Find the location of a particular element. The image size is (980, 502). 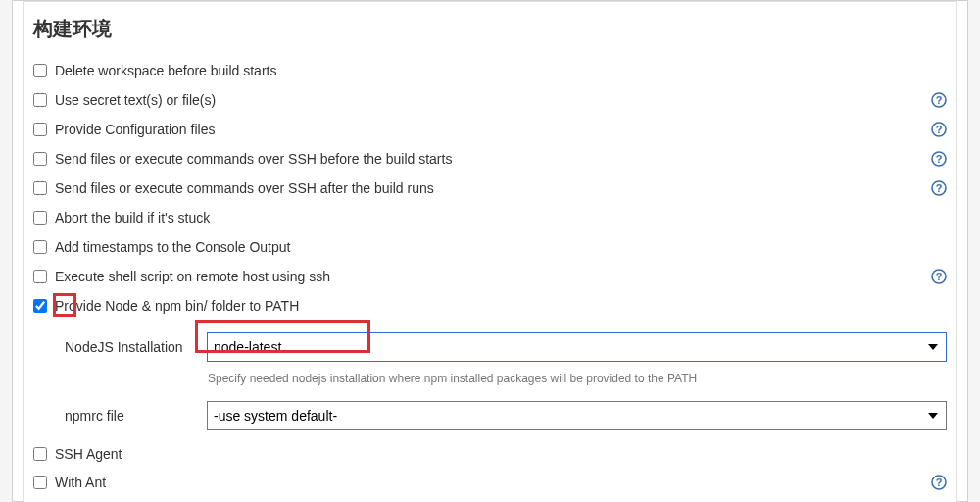

option-label: SSH Agent is located at coordinates (501, 454).